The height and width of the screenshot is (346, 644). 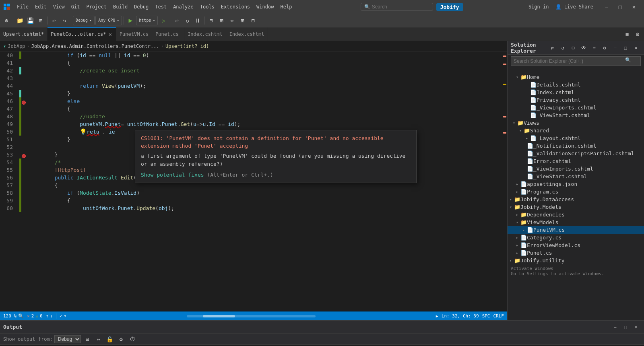 I want to click on tree-item-layout: ▸ 📄 _Layout.cshtml, so click(x=576, y=138).